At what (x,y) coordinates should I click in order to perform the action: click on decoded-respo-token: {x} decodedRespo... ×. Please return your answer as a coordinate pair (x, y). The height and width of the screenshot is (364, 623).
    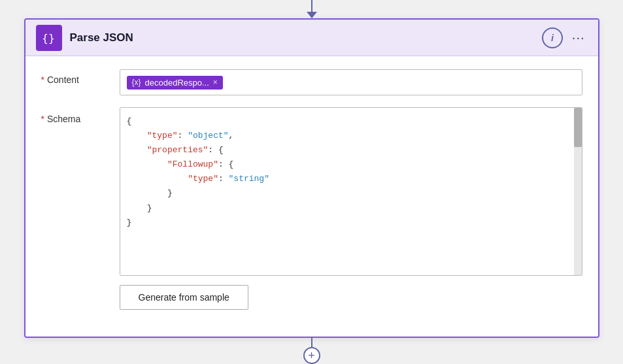
    Looking at the image, I should click on (175, 82).